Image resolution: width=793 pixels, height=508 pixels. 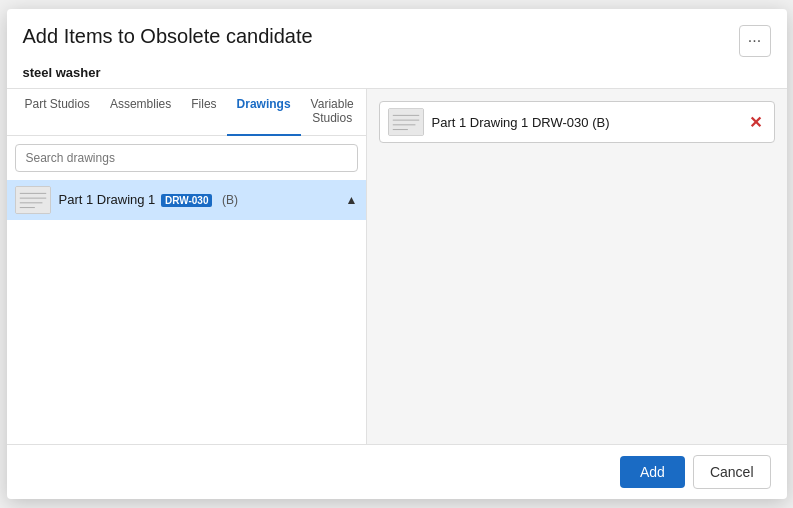 I want to click on list-item: Part 1 Drawing 1 DRW-030 (B) ▲, so click(x=186, y=200).